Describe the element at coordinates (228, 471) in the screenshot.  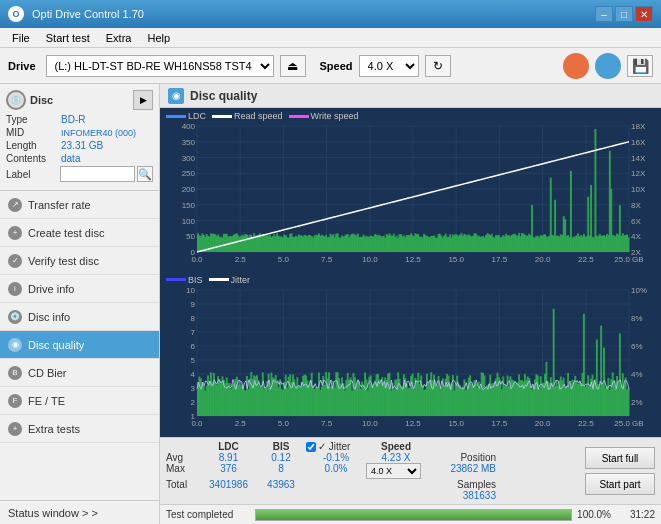
I see `max-ldc: 376` at that location.